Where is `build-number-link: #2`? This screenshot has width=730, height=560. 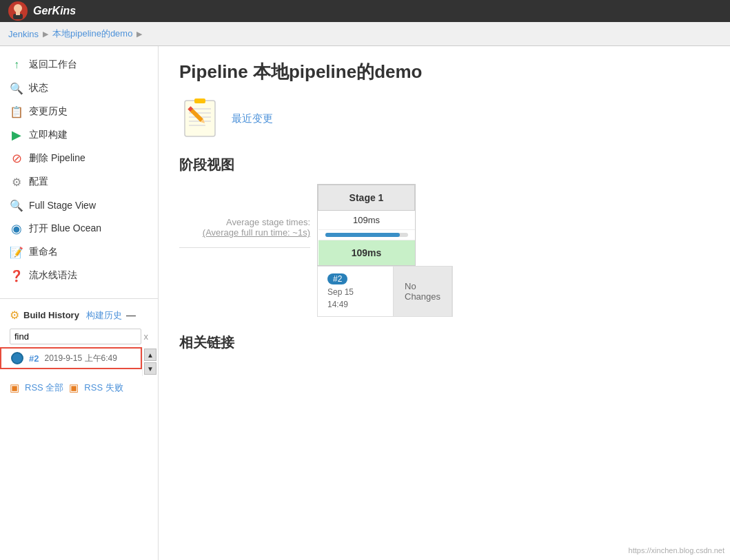
build-number-link: #2 is located at coordinates (34, 358).